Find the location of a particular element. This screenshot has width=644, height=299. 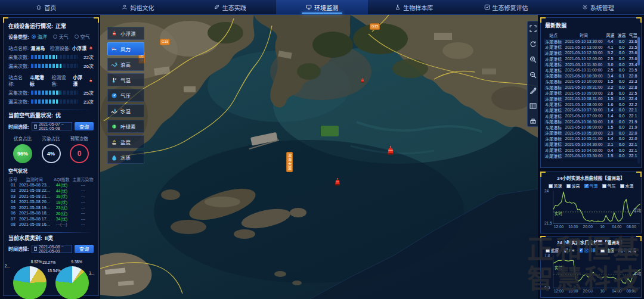

nav-item-生态实践: 生态实践 is located at coordinates (230, 7).